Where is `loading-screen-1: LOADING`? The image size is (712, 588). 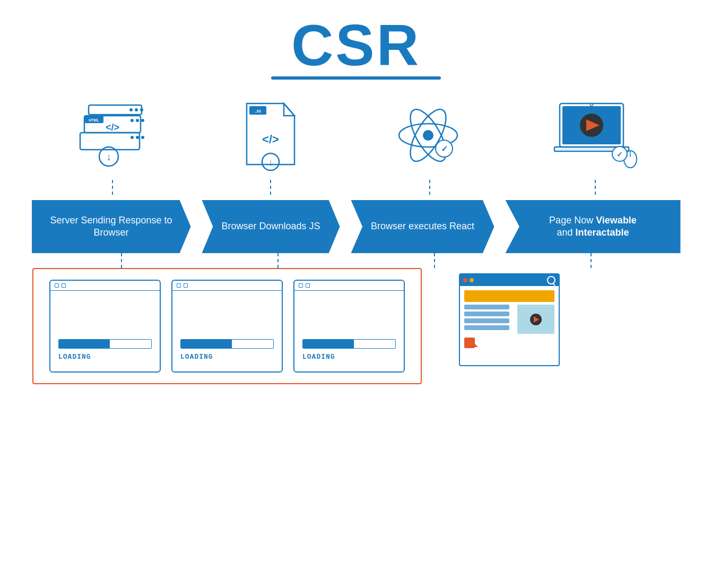
loading-screen-1: LOADING is located at coordinates (105, 326).